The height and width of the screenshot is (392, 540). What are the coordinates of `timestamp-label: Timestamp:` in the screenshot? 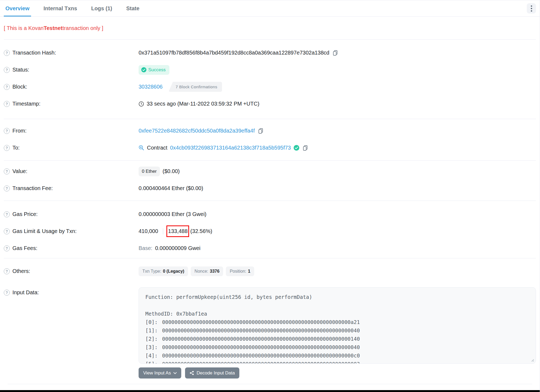 It's located at (26, 104).